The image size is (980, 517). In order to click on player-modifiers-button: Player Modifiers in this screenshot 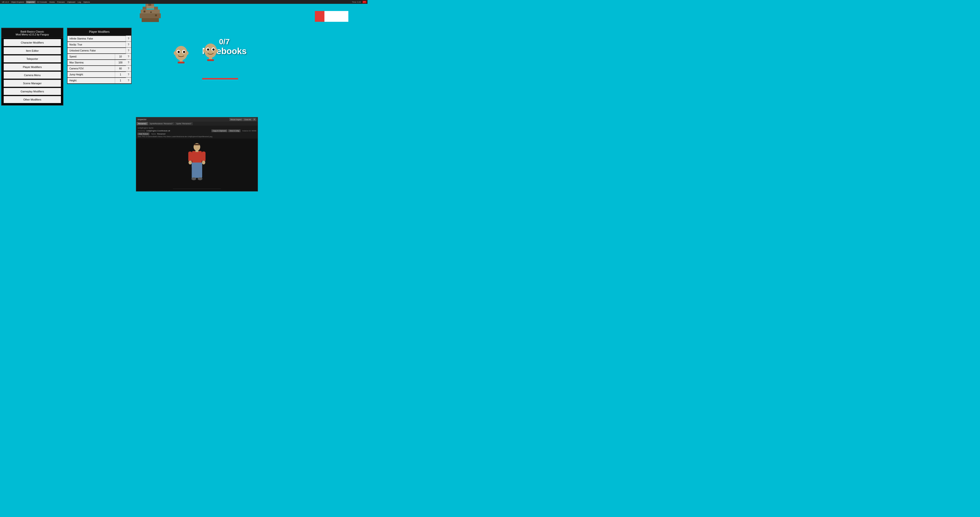, I will do `click(32, 67)`.